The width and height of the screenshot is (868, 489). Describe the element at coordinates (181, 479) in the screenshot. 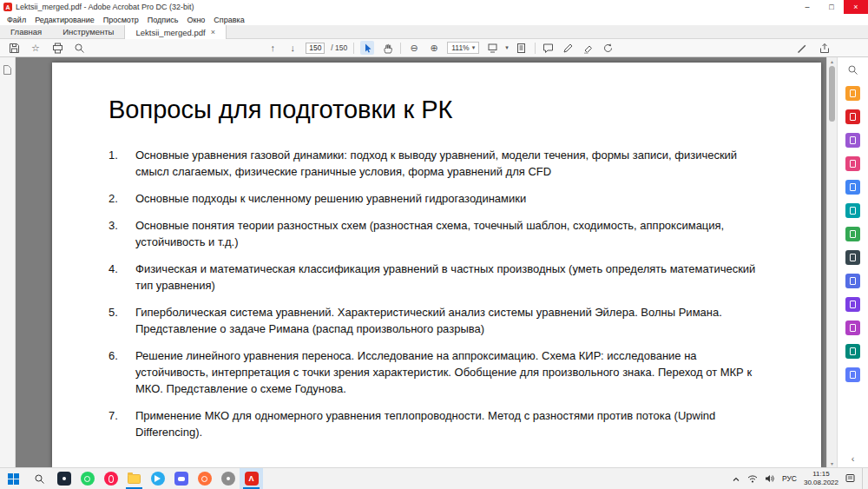

I see `taskbar-app-discord` at that location.